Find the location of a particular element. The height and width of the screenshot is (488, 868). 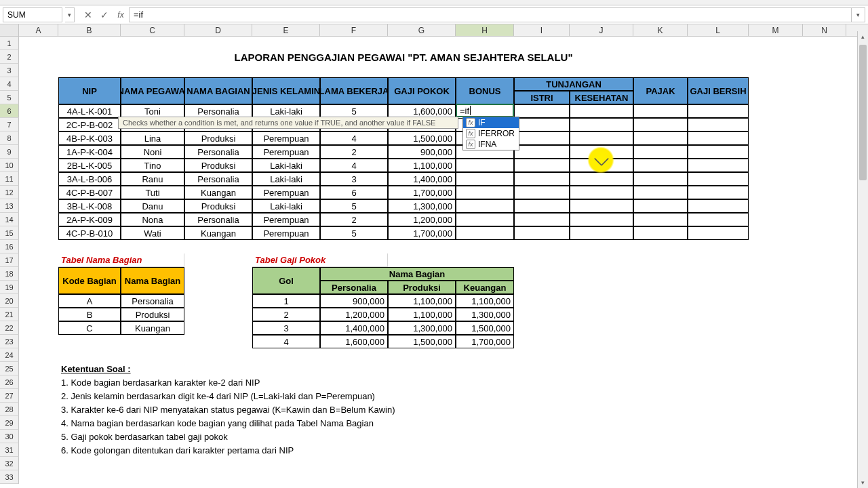

cell-C4: NAMA PEGAWAI is located at coordinates (153, 91).